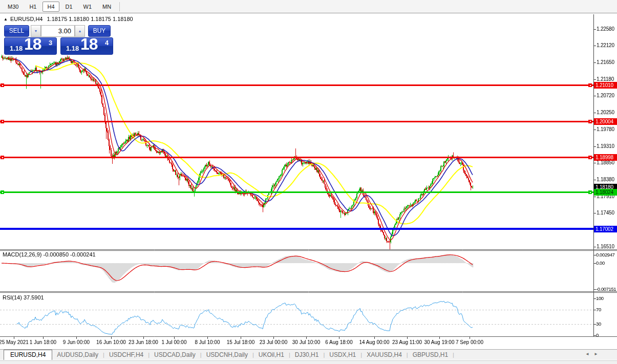 The width and height of the screenshot is (617, 364). I want to click on price-axis-tick: 1.19310, so click(605, 146).